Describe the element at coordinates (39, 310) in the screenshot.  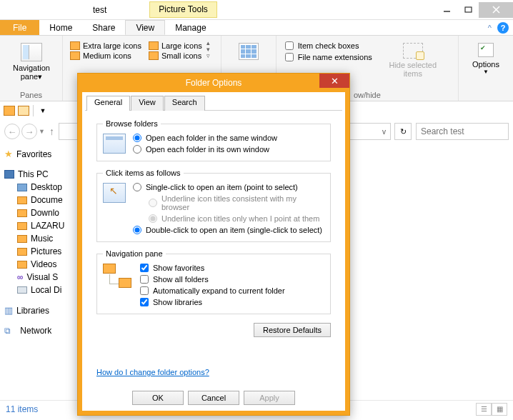
I see `tree-libraries: Libraries` at that location.